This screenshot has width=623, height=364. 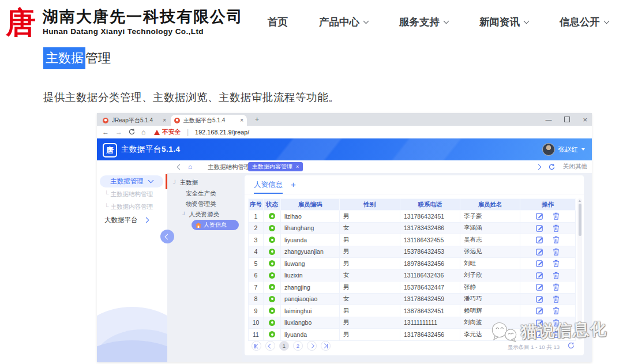 What do you see at coordinates (539, 167) in the screenshot?
I see `tabs-scroll-right-icon` at bounding box center [539, 167].